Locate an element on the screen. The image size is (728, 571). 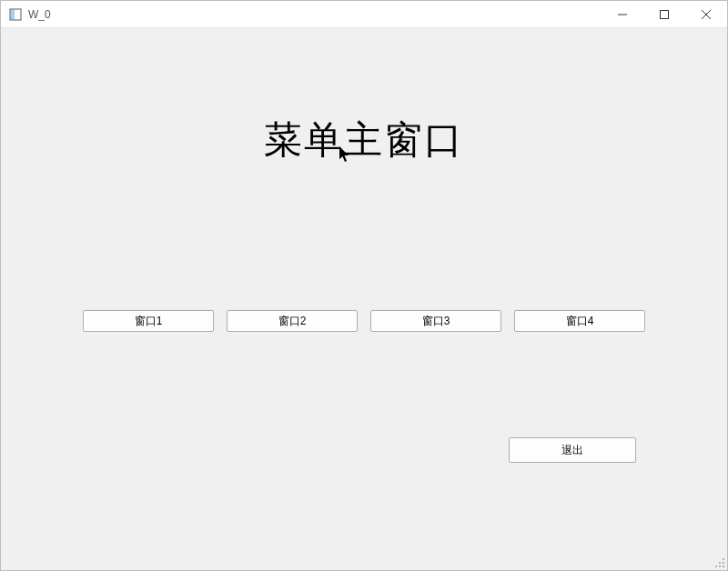
maximize-button is located at coordinates (664, 15).